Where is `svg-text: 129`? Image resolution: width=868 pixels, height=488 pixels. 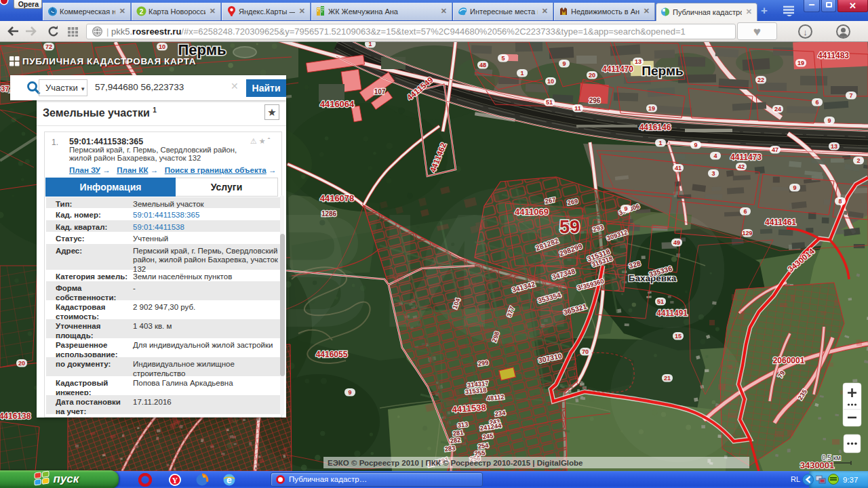
svg-text: 129 is located at coordinates (747, 233).